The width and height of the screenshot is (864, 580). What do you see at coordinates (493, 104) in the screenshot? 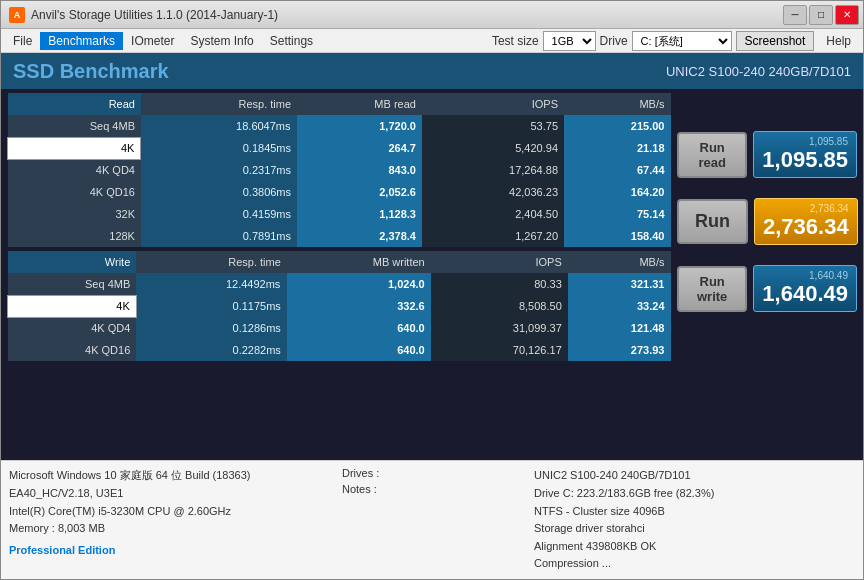
I see `iops-col-header: IOPS` at bounding box center [493, 104].